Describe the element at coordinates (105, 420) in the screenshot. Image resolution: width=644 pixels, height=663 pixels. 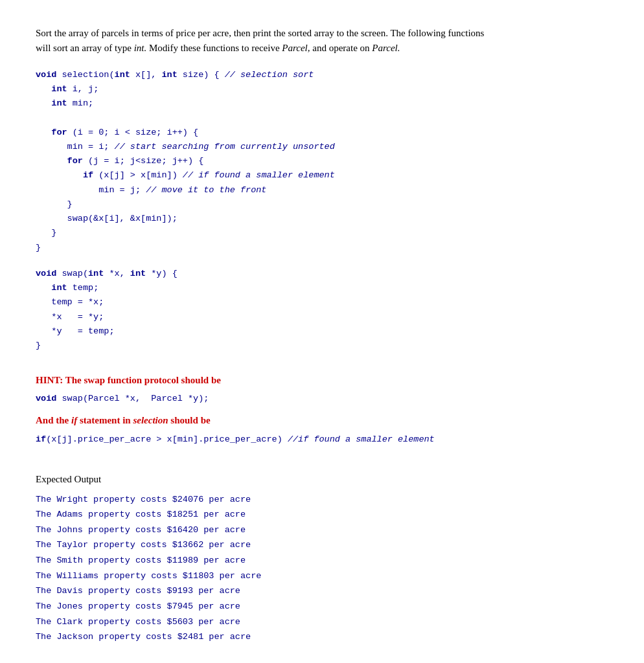
I see `hint-and-text2: statement in` at that location.